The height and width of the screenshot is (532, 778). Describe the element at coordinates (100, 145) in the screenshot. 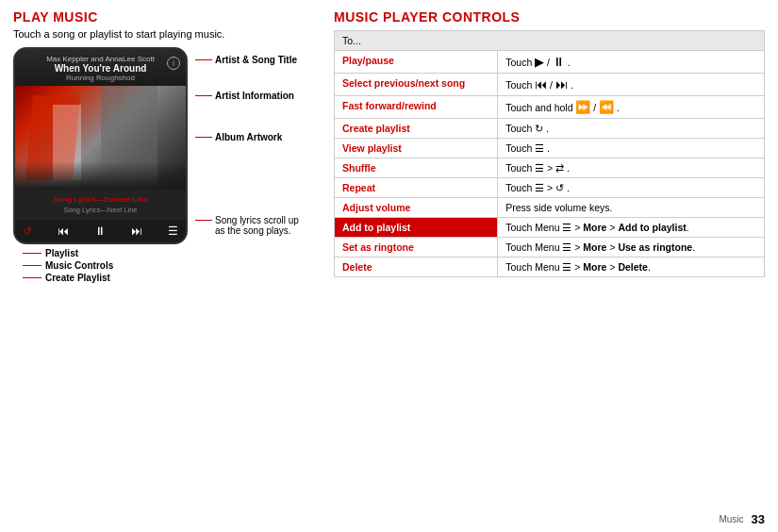

I see `phone-mockup: Max Keppler and AnnaLee Scott When You'r…` at that location.